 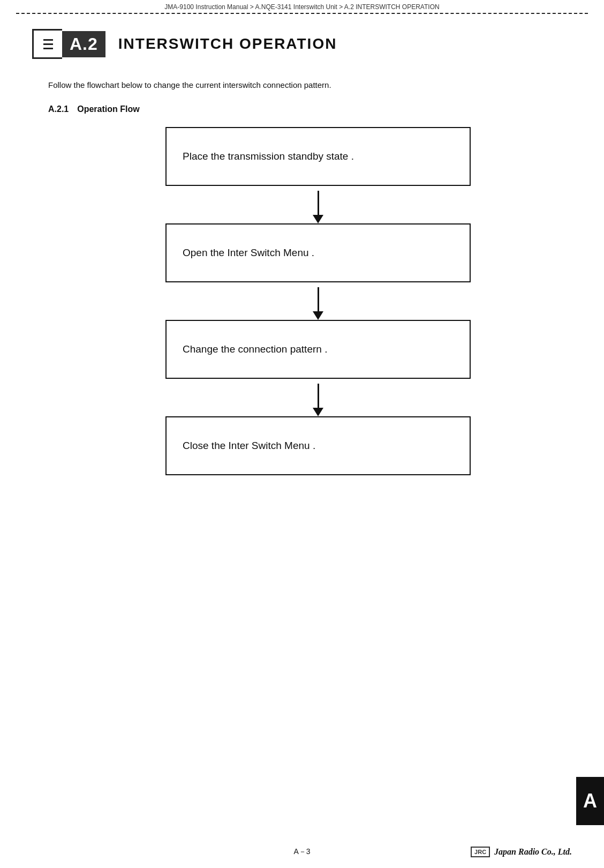 What do you see at coordinates (318, 349) in the screenshot?
I see `flow-box-3: Change the connection pattern .` at bounding box center [318, 349].